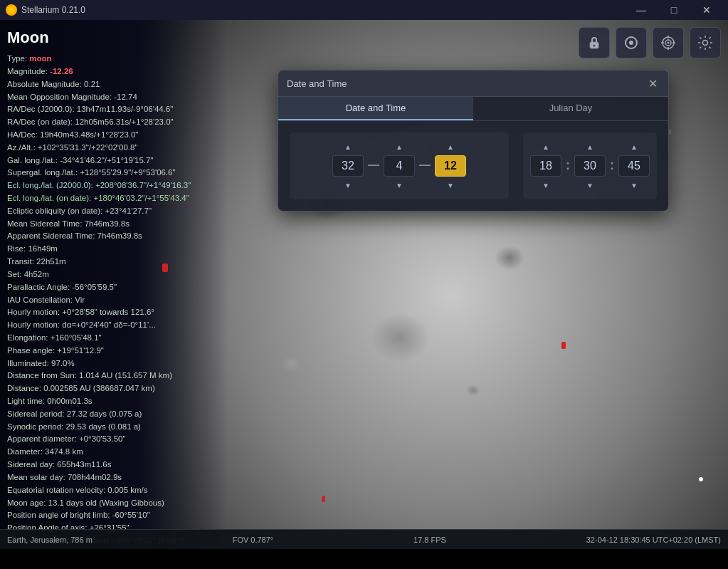 The width and height of the screenshot is (728, 569). What do you see at coordinates (348, 147) in the screenshot?
I see `day-up-button: ▲` at bounding box center [348, 147].